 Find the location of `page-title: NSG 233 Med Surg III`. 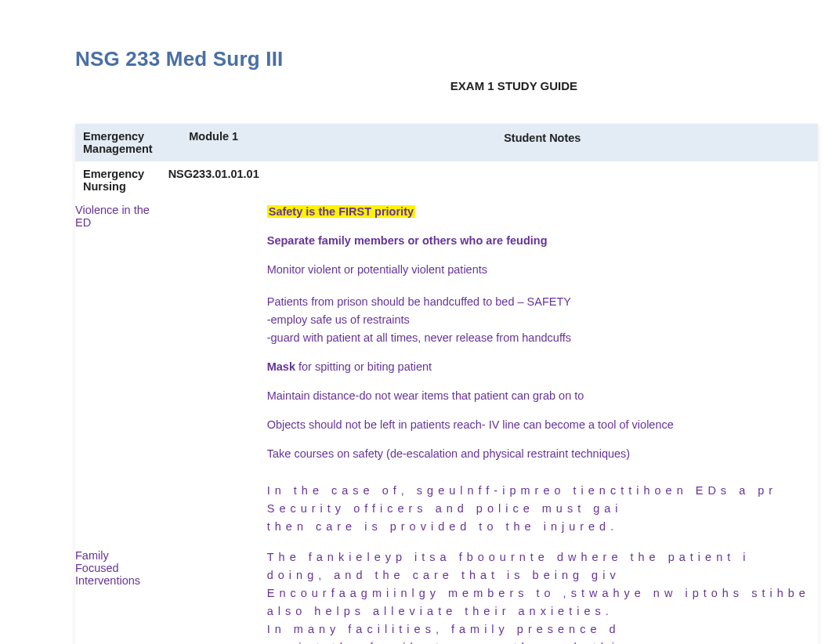

page-title: NSG 233 Med Surg III is located at coordinates (438, 60).